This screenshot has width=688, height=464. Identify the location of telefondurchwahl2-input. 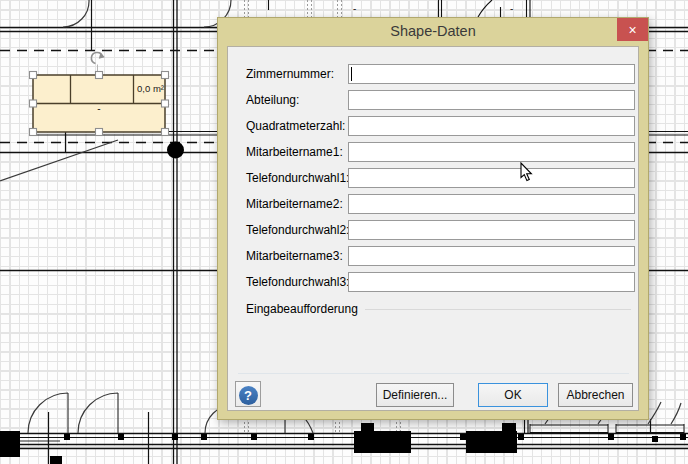
(492, 230).